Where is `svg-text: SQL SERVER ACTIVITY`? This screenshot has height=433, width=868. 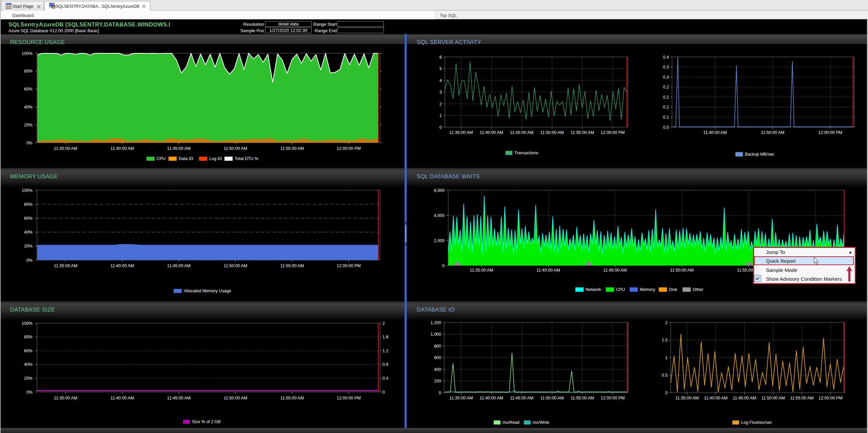 svg-text: SQL SERVER ACTIVITY is located at coordinates (449, 42).